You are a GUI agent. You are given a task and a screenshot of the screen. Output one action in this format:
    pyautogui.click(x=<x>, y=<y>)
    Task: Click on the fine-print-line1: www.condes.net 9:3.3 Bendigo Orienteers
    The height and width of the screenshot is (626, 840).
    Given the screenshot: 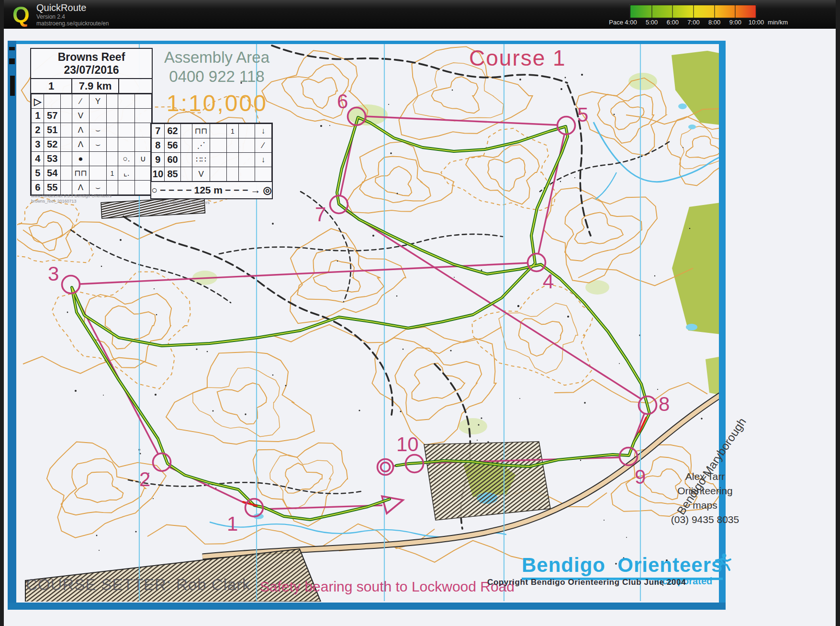 What is the action you would take?
    pyautogui.click(x=71, y=196)
    